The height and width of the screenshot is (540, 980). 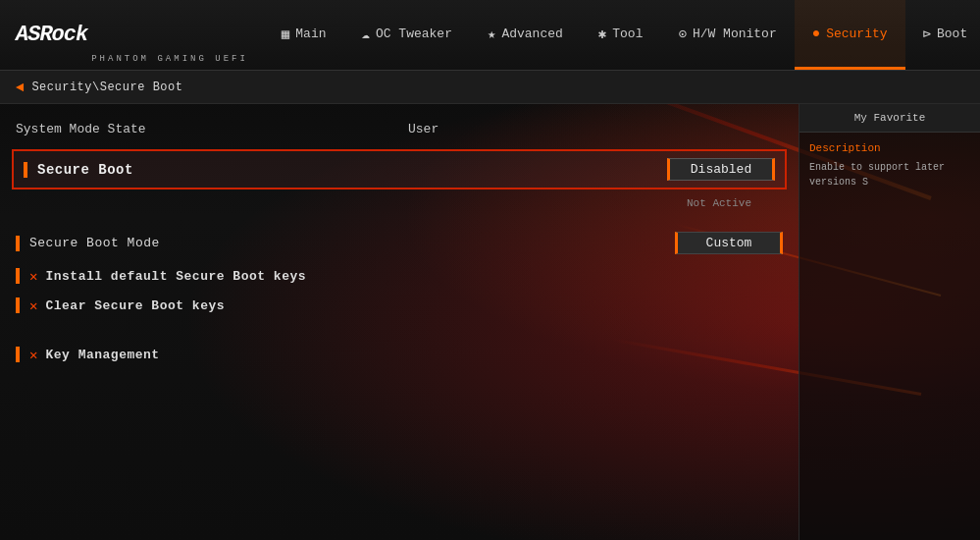 What do you see at coordinates (18, 243) in the screenshot?
I see `secure-boot-mode-indicator` at bounding box center [18, 243].